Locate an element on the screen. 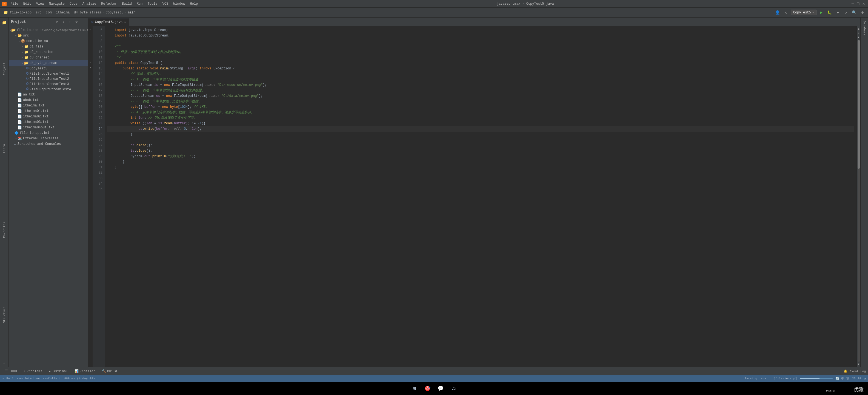 The image size is (868, 395). tree-itheima03-txt: 📄 itheima03.txt is located at coordinates (49, 122).